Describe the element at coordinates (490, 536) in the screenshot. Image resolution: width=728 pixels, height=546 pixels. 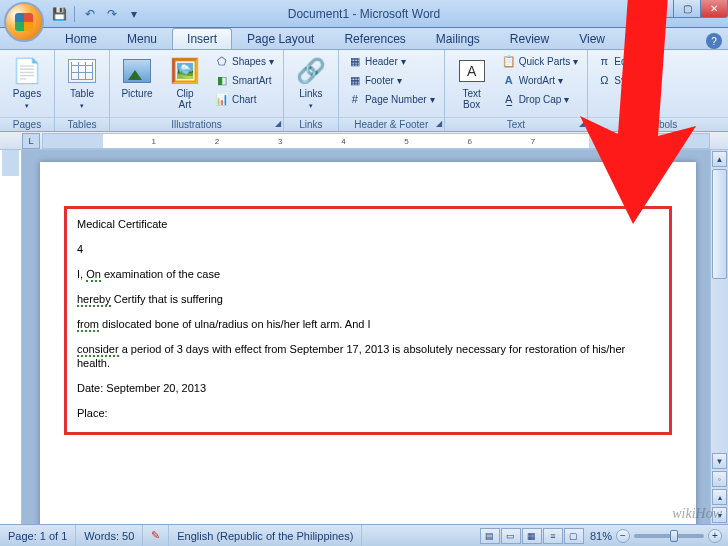
I see `view-print-layout: ▤` at that location.